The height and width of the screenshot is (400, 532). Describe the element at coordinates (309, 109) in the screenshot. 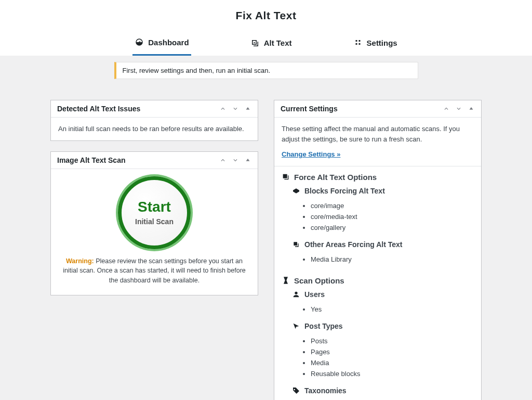

I see `box-title: Current Settings` at that location.